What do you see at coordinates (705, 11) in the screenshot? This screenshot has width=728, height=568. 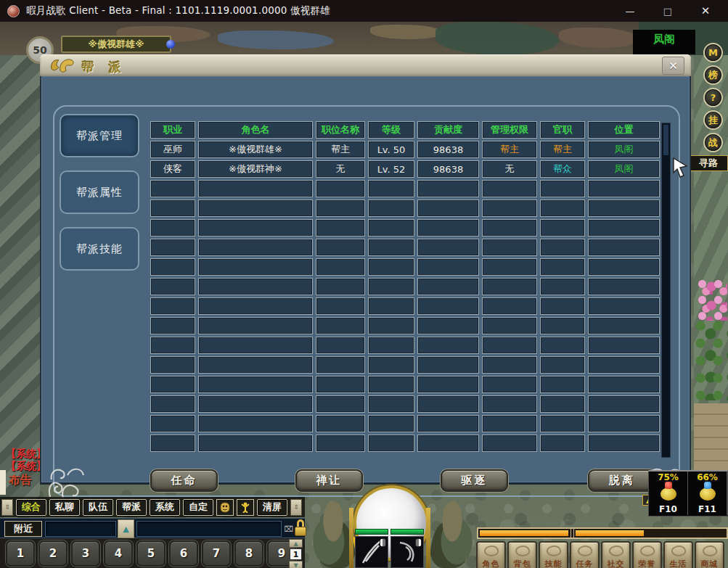 I see `close-window-button: ✕` at bounding box center [705, 11].